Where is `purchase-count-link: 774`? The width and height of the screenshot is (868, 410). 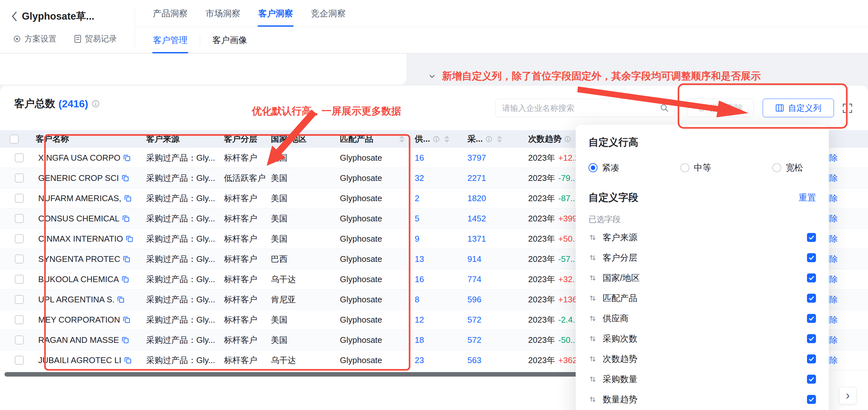
purchase-count-link: 774 is located at coordinates (474, 279).